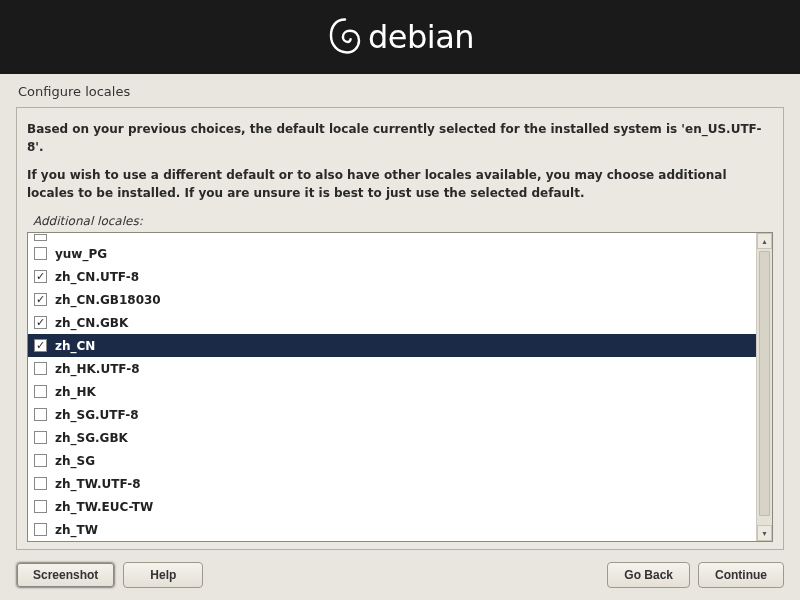 This screenshot has width=800, height=600. I want to click on locale-label: zh_SG, so click(75, 461).